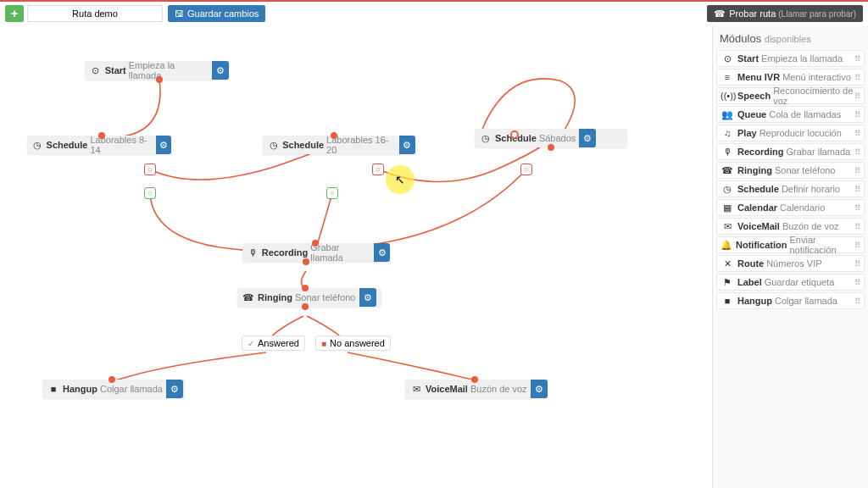 The height and width of the screenshot is (488, 868). What do you see at coordinates (253, 252) in the screenshot?
I see `mic-icon: 🎙` at bounding box center [253, 252].